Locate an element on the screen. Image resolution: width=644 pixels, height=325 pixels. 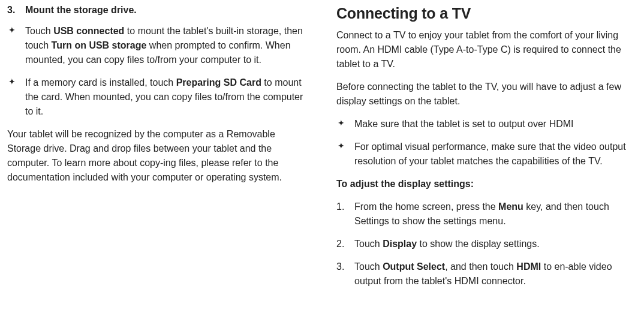
item-text: Touch Output Select, and then touch HDMI… is located at coordinates (495, 274).